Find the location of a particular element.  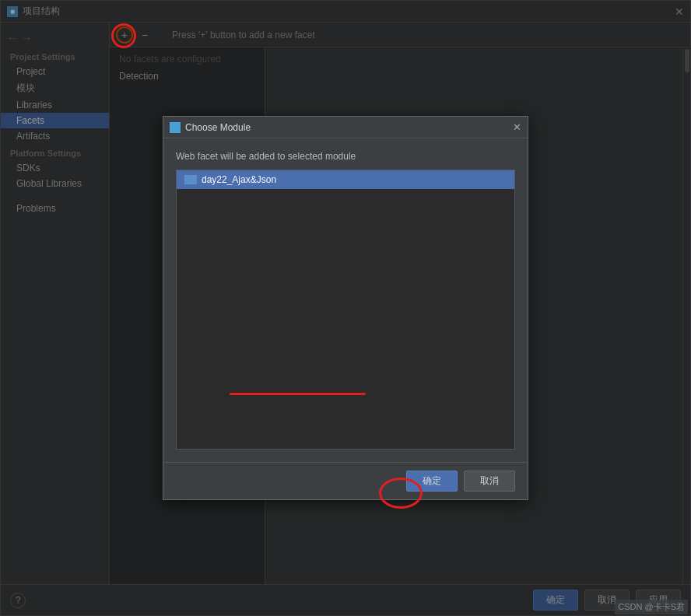

modal-footer: 确定 取消 is located at coordinates (346, 481).